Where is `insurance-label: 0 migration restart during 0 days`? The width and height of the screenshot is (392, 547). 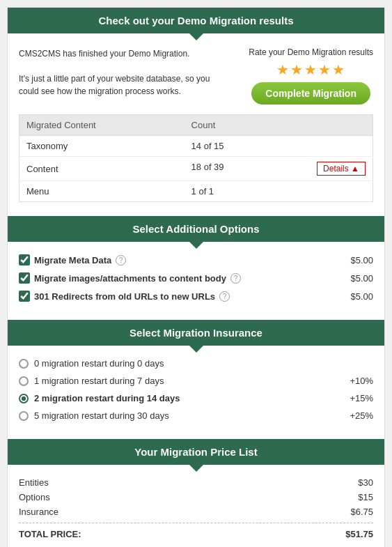
insurance-label: 0 migration restart during 0 days is located at coordinates (99, 364).